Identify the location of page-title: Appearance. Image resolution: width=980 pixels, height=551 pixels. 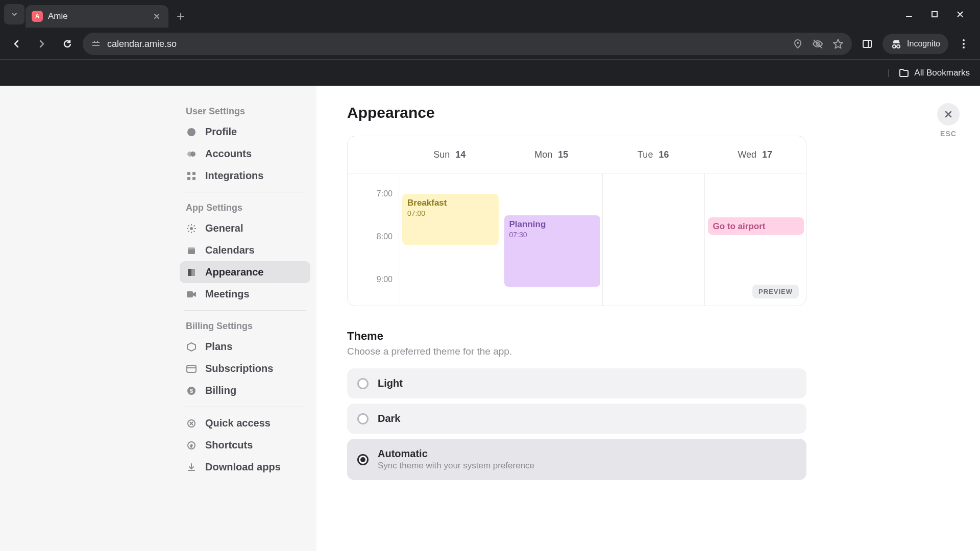
(653, 113).